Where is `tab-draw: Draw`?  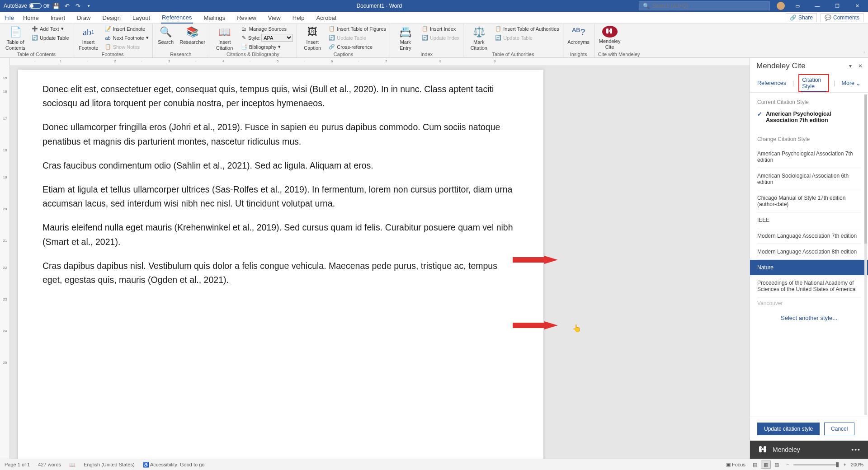 tab-draw: Draw is located at coordinates (84, 18).